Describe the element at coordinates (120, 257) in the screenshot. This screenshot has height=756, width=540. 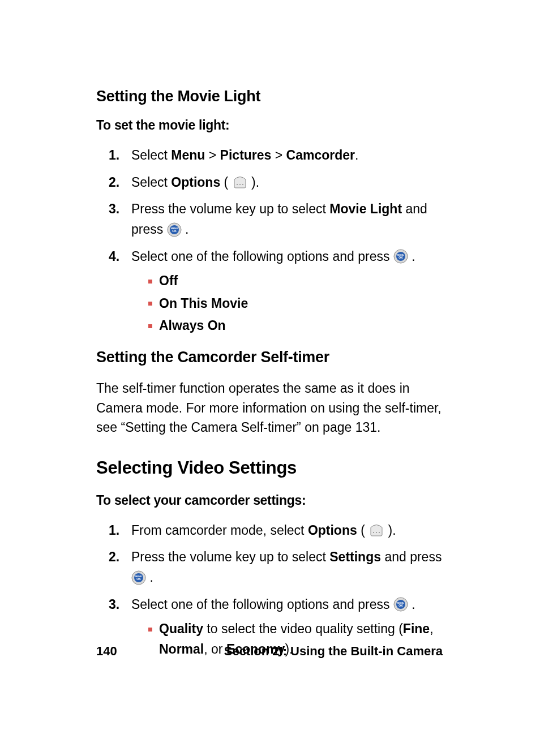
I see `step-num: 4.` at that location.